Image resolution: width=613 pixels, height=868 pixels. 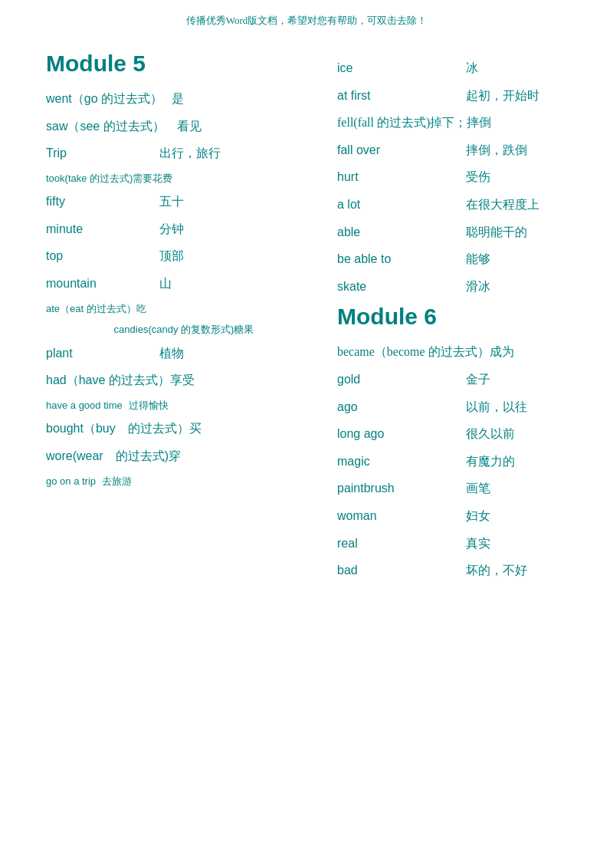 I want to click on entry-bad: bad 坏的，不好, so click(x=475, y=570).